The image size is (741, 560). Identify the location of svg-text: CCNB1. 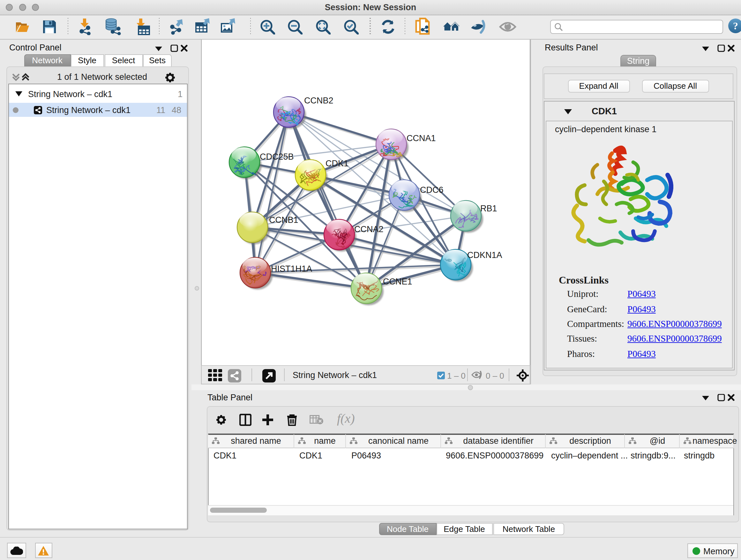
(283, 220).